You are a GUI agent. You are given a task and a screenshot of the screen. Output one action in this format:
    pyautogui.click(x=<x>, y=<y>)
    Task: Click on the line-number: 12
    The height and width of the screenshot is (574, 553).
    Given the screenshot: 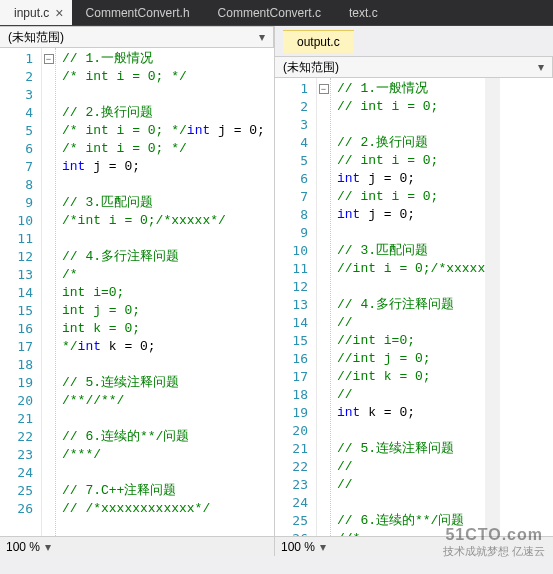 What is the action you would take?
    pyautogui.click(x=16, y=257)
    